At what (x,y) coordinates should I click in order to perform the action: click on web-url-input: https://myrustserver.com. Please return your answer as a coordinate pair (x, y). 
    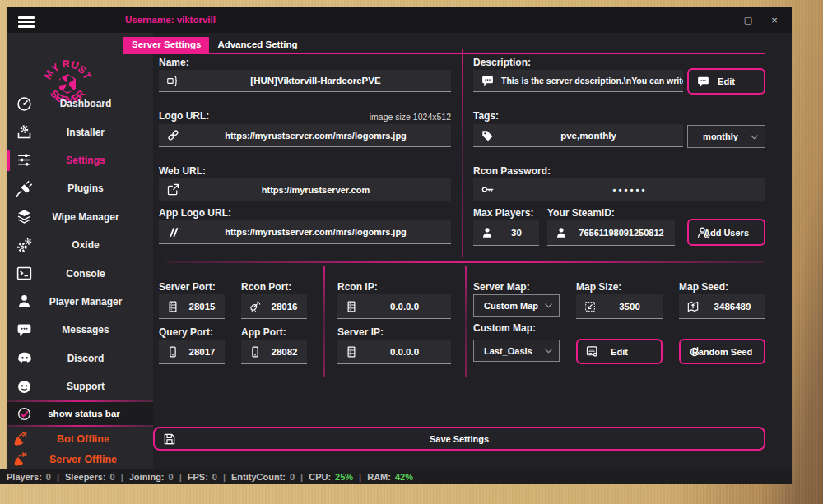
    Looking at the image, I should click on (305, 190).